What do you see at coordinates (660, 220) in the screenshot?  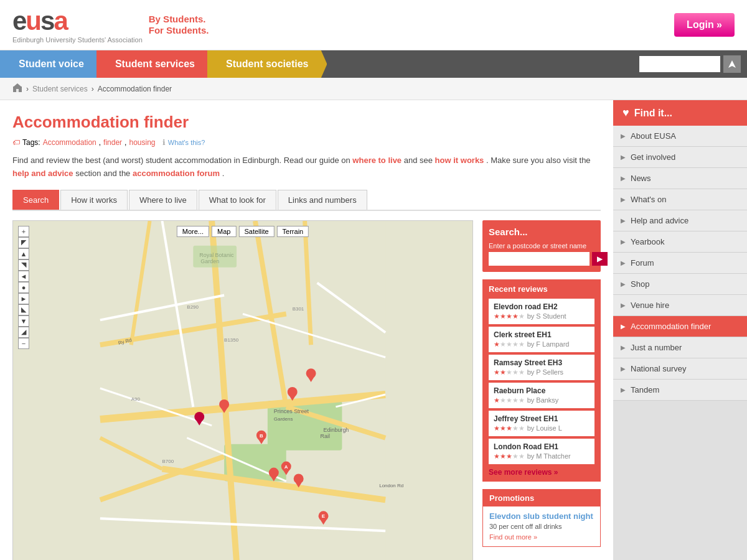 I see `sidebar-item-label: Help and advice` at bounding box center [660, 220].